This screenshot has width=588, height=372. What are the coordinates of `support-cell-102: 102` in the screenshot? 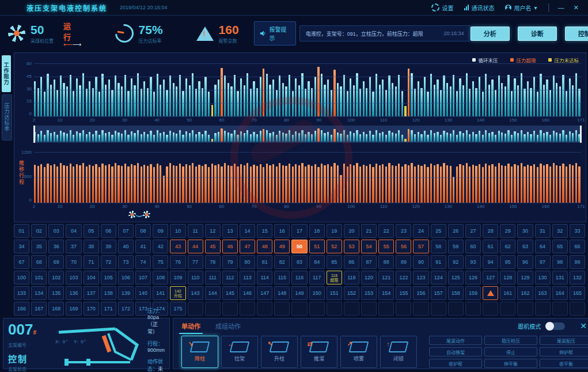 It's located at (56, 278).